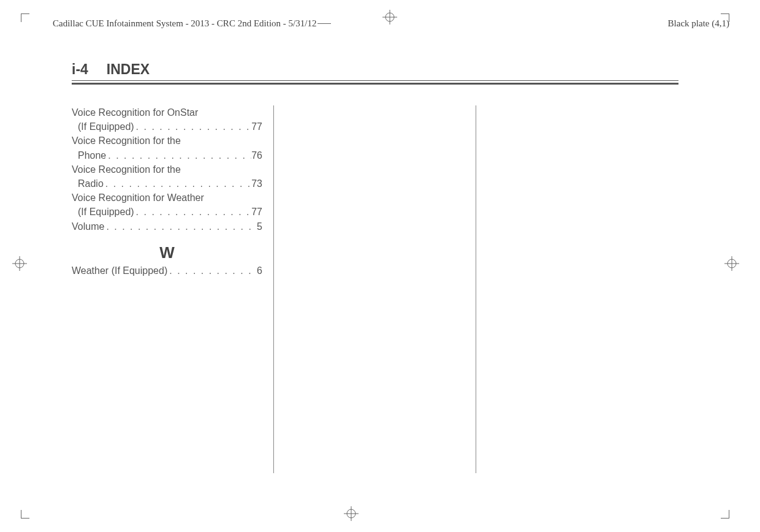 The image size is (760, 532). What do you see at coordinates (92, 156) in the screenshot?
I see `index-entry-label: Phone` at bounding box center [92, 156].